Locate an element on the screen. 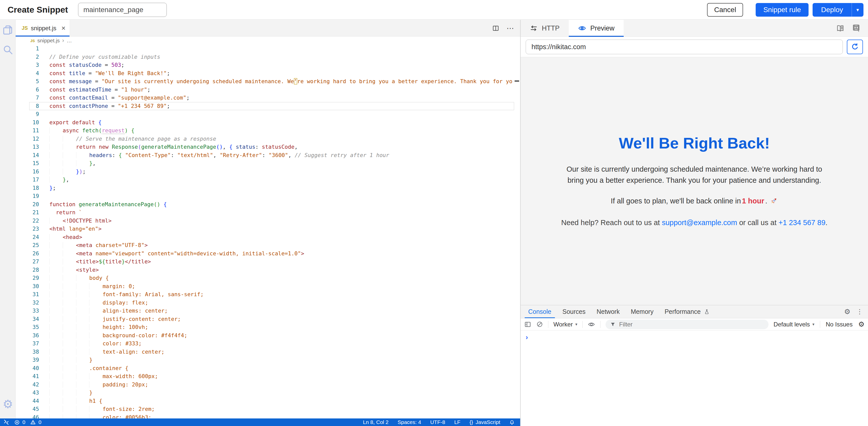 This screenshot has height=426, width=868. breadcrumb-file: snippet.js is located at coordinates (49, 40).